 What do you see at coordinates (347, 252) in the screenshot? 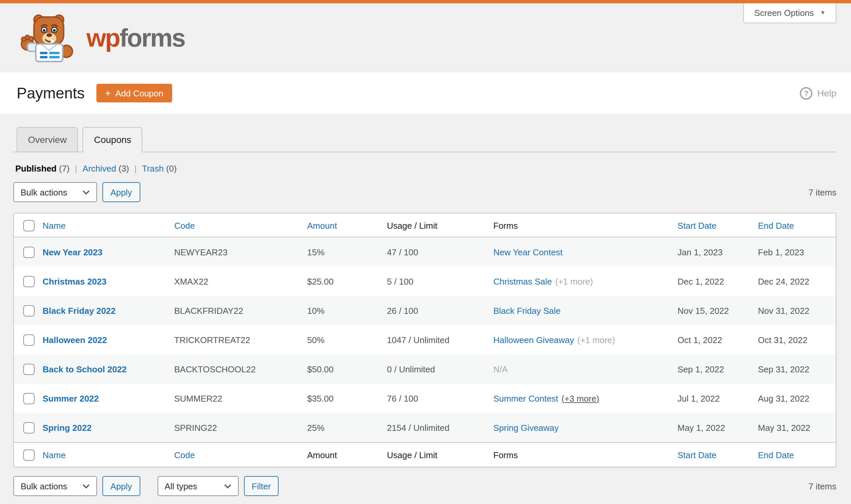
I see `coupon-amount: 15%` at bounding box center [347, 252].